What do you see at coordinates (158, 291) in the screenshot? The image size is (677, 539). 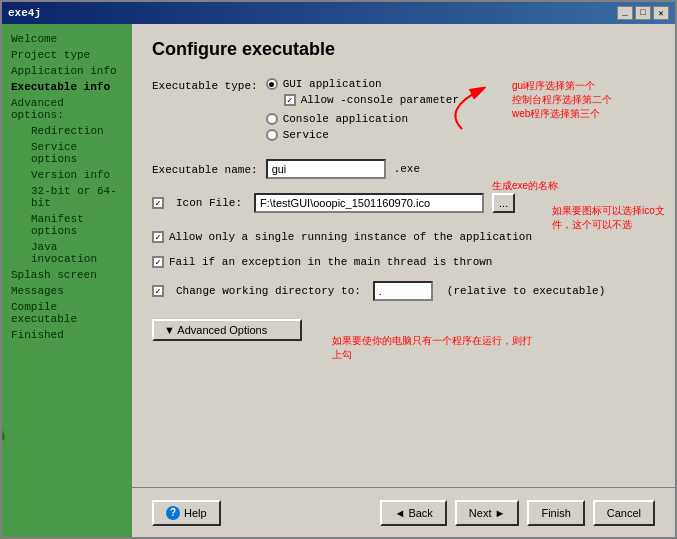 I see `change-dir-checkbox` at bounding box center [158, 291].